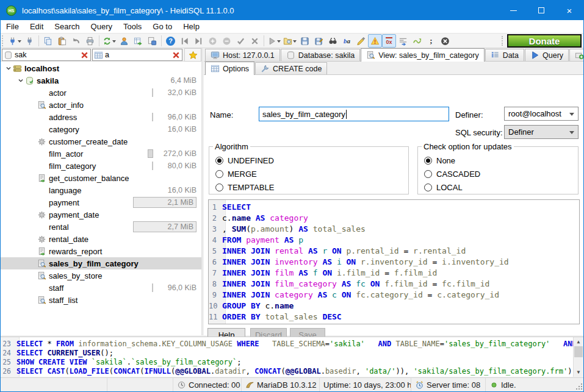  I want to click on execute-sql-icon, so click(274, 41).